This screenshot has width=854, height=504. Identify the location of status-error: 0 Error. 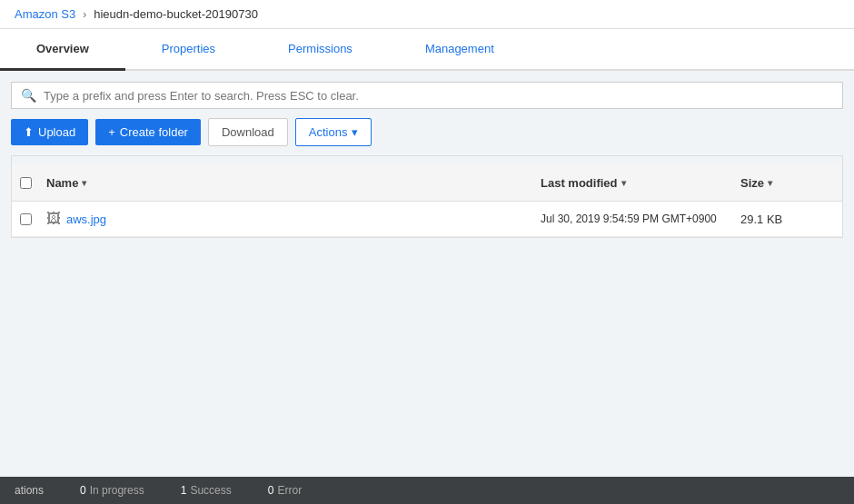
(285, 490).